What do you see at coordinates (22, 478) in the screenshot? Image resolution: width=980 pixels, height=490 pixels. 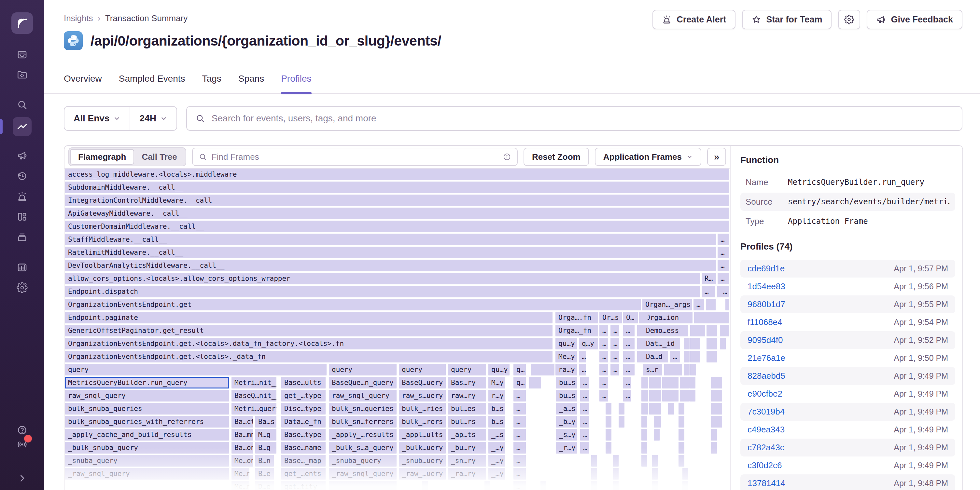 I see `sidebar-expand-chevron-icon` at bounding box center [22, 478].